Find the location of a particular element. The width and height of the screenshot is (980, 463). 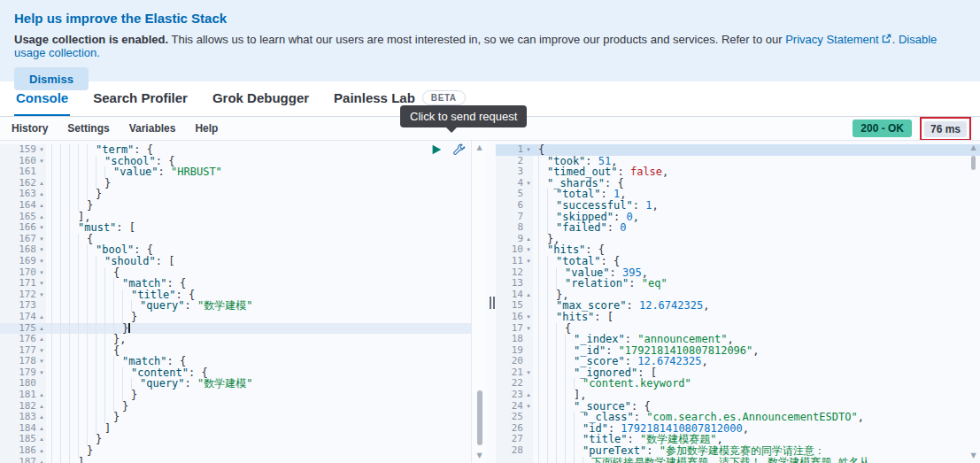

code-content: "must": [ is located at coordinates (259, 228).